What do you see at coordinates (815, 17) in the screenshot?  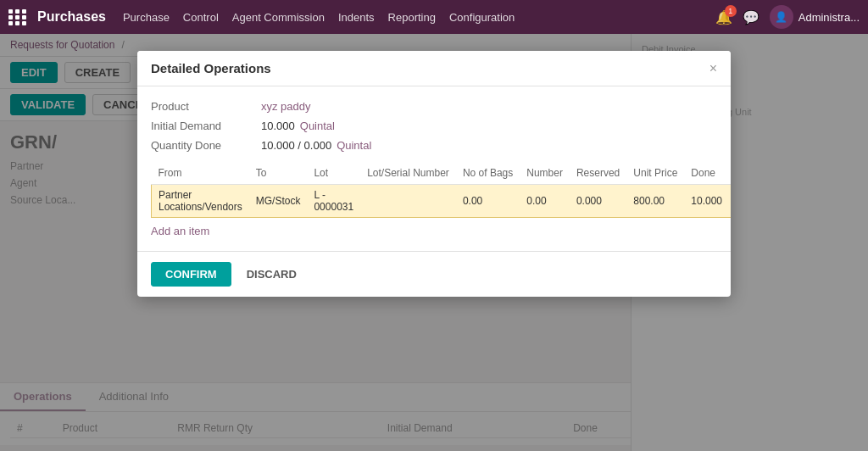 I see `user-menu: 👤 Administra...` at bounding box center [815, 17].